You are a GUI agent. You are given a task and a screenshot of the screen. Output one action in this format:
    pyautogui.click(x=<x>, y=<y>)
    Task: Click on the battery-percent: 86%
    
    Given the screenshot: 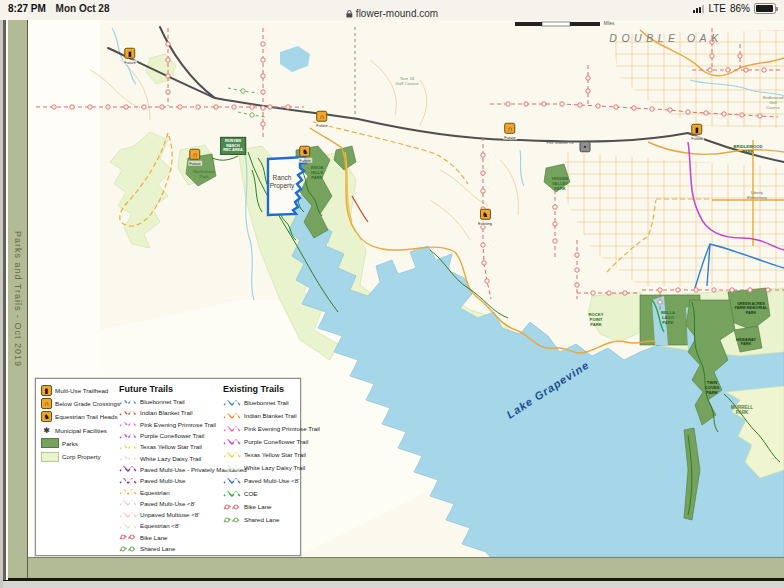 What is the action you would take?
    pyautogui.click(x=740, y=8)
    